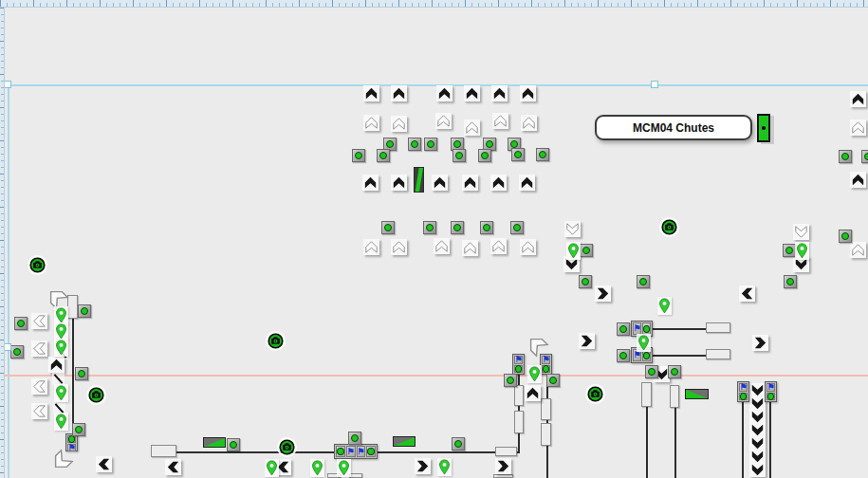 This screenshot has height=478, width=868. Describe the element at coordinates (674, 127) in the screenshot. I see `chute-label: MCM04 Chutes` at that location.